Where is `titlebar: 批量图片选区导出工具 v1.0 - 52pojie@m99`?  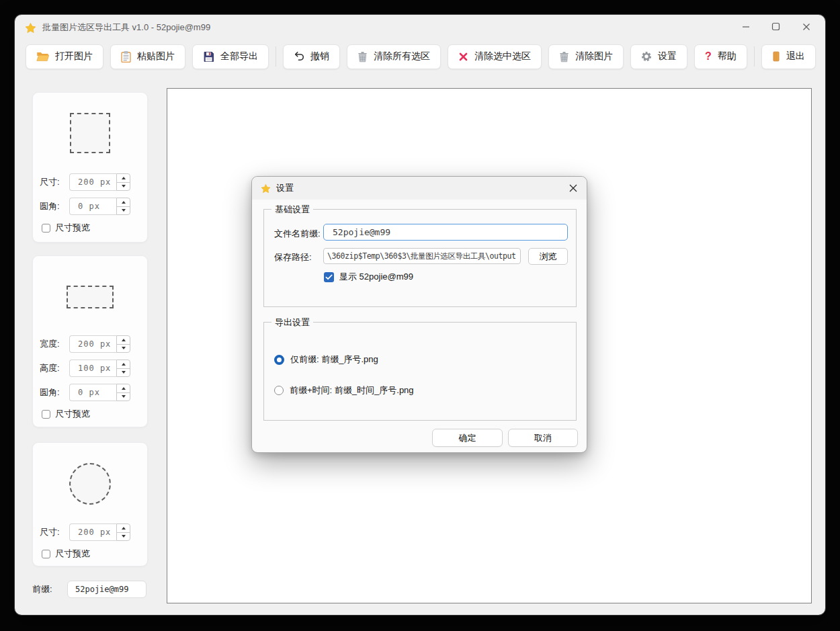 titlebar: 批量图片选区导出工具 v1.0 - 52pojie@m99 is located at coordinates (420, 28).